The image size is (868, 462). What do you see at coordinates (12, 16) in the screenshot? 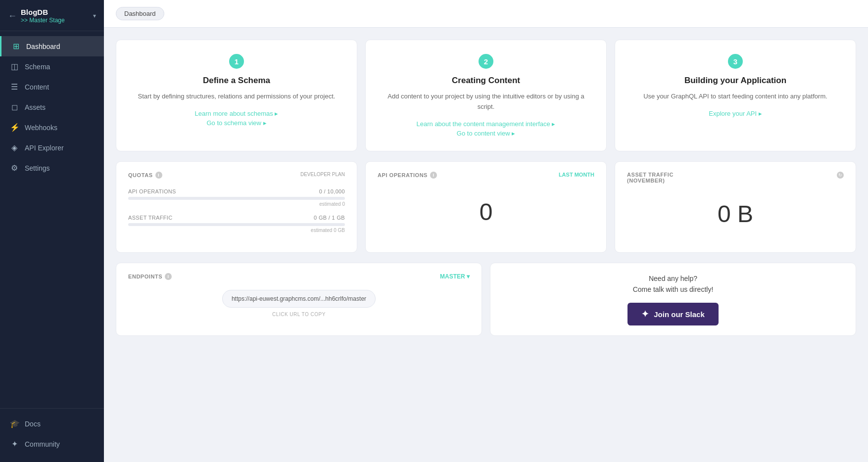
I see `back-icon: ←` at bounding box center [12, 16].